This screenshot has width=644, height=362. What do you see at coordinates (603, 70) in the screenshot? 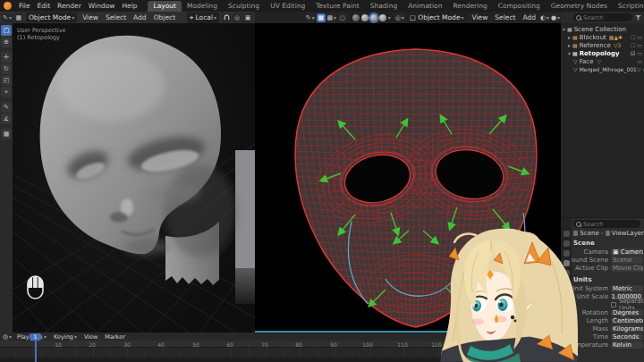
I see `outliner-row-merged-mihrage: ▽ Merged_Mihrage_001 ▽▭` at bounding box center [603, 70].